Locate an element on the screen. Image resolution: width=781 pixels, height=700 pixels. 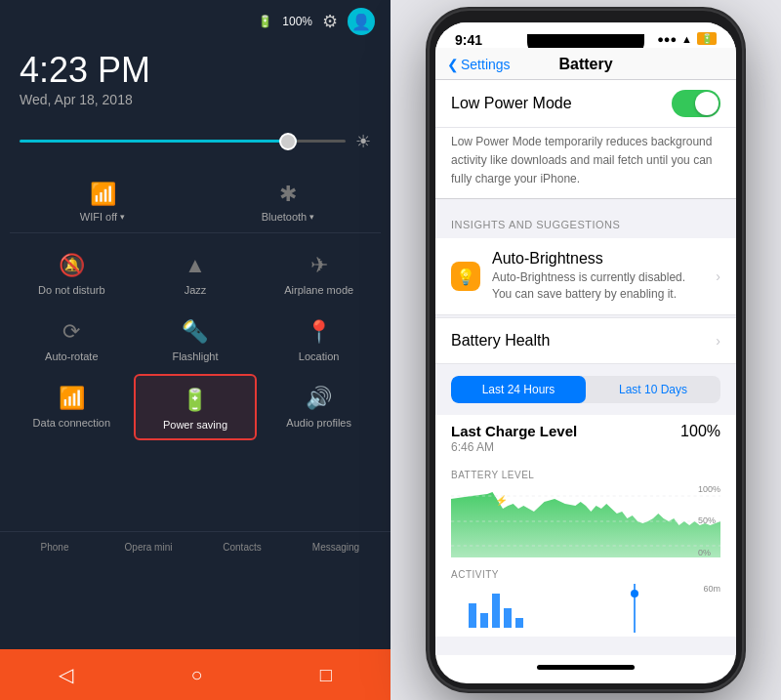
location-icon: 📍 is located at coordinates (318, 332).